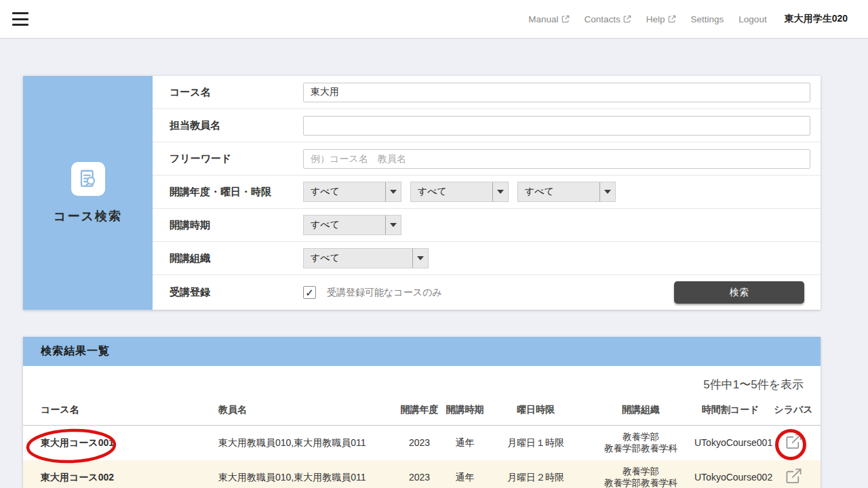  Describe the element at coordinates (366, 258) in the screenshot. I see `organization-select: すべて` at that location.